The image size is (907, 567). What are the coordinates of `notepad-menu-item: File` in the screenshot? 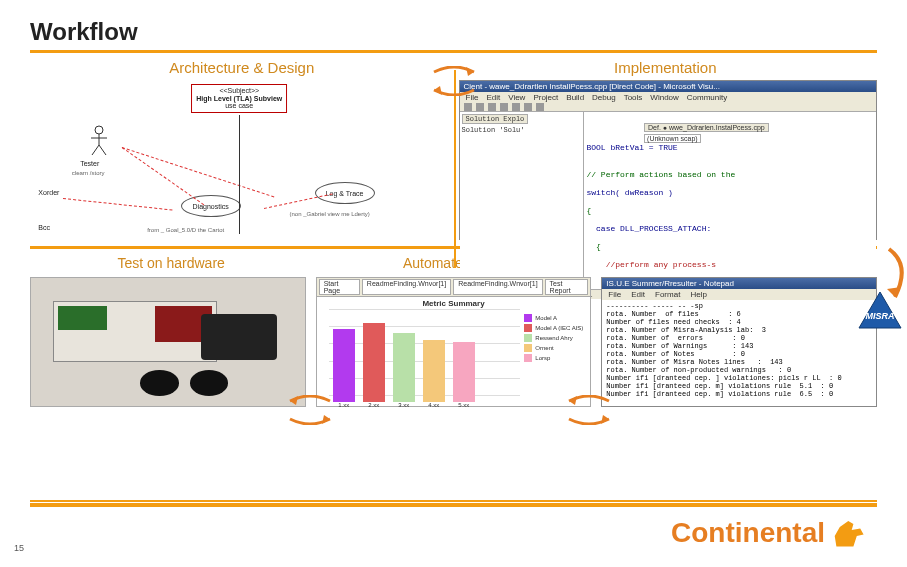 It's located at (614, 294).